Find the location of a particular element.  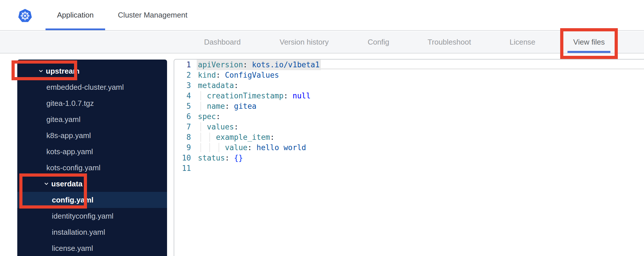

tree-item-label: kots-config.yaml is located at coordinates (73, 168).